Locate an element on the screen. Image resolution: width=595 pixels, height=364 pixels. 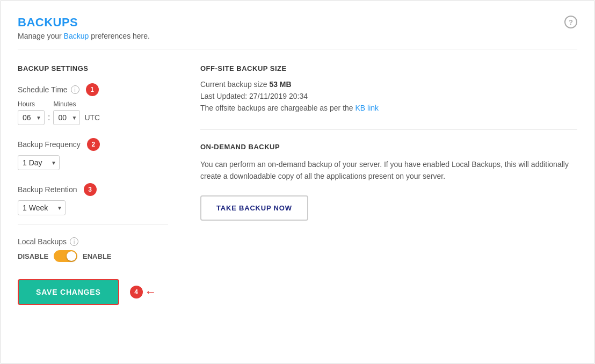
schedule-time-info-icon: i is located at coordinates (75, 90).